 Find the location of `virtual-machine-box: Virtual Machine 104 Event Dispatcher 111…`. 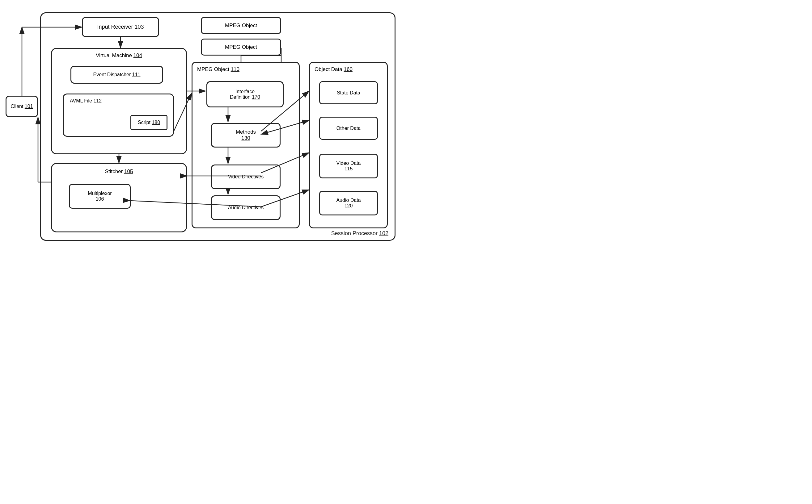

virtual-machine-box: Virtual Machine 104 Event Dispatcher 111… is located at coordinates (119, 101).